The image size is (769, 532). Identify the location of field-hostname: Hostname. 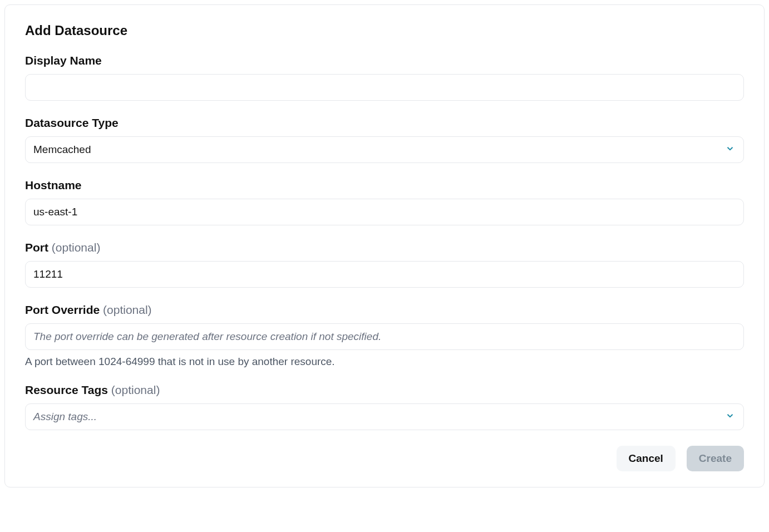
(384, 202).